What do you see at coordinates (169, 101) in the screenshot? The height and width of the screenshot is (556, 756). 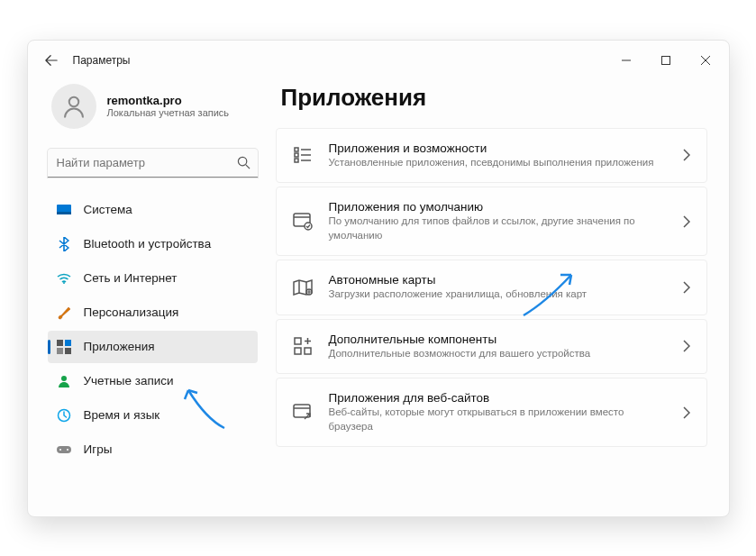 I see `profile-name: remontka.pro` at bounding box center [169, 101].